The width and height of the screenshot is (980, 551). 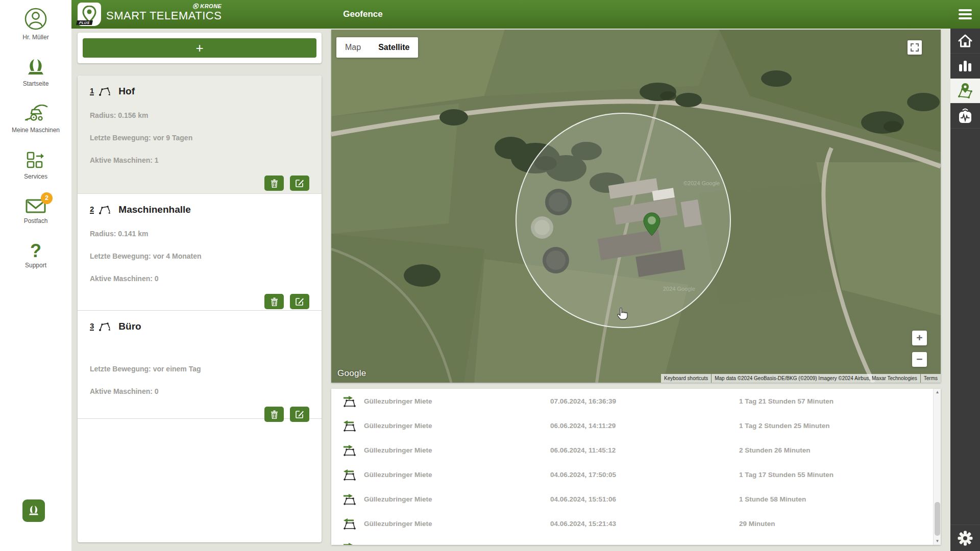 What do you see at coordinates (200, 48) in the screenshot?
I see `add-geofence-button: +` at bounding box center [200, 48].